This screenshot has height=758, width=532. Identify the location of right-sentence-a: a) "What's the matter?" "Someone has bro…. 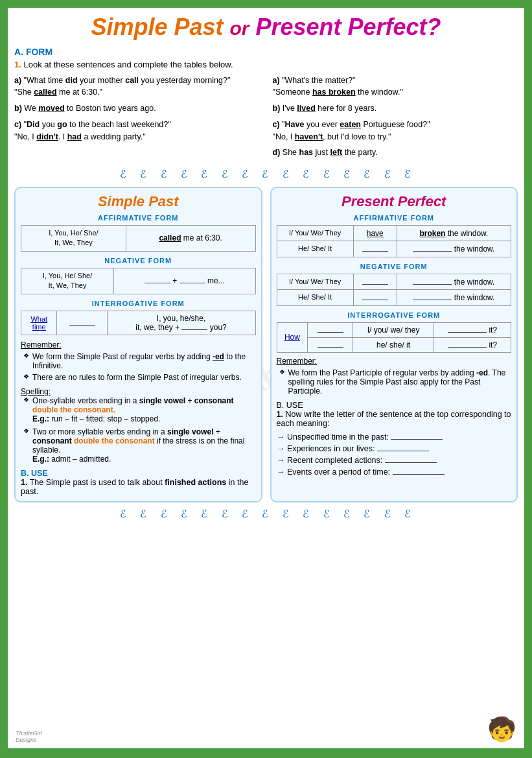
(395, 87).